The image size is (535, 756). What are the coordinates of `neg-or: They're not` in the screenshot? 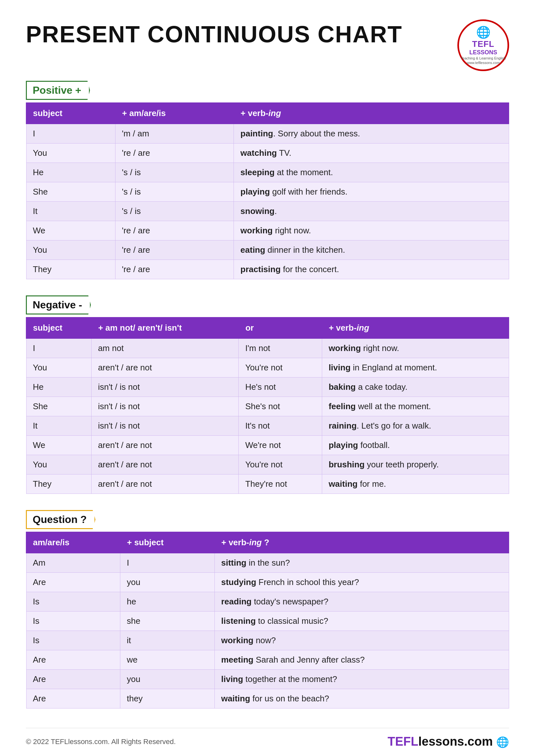 It's located at (281, 484).